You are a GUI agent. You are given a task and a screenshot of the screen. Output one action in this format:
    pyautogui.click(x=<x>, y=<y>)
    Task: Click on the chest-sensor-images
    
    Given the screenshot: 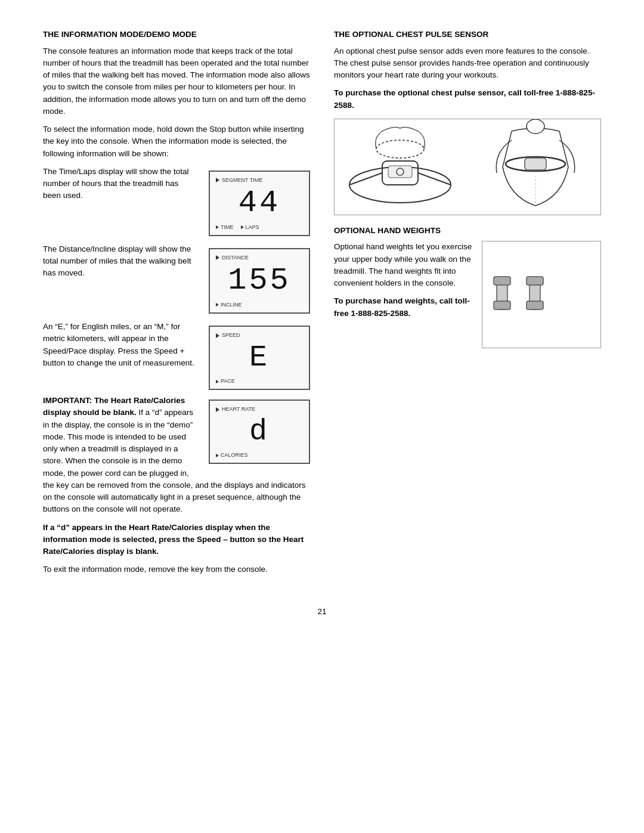 What is the action you would take?
    pyautogui.click(x=467, y=167)
    